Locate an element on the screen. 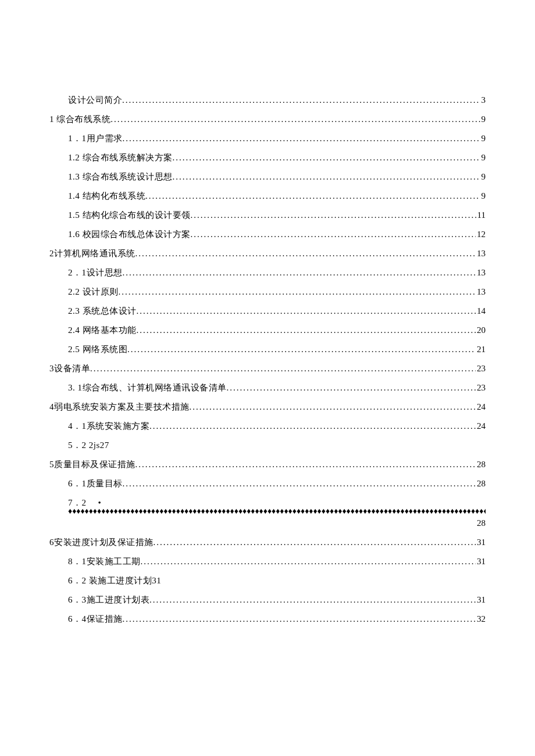  toc-entry: 6．4保证措施32 is located at coordinates (268, 619).